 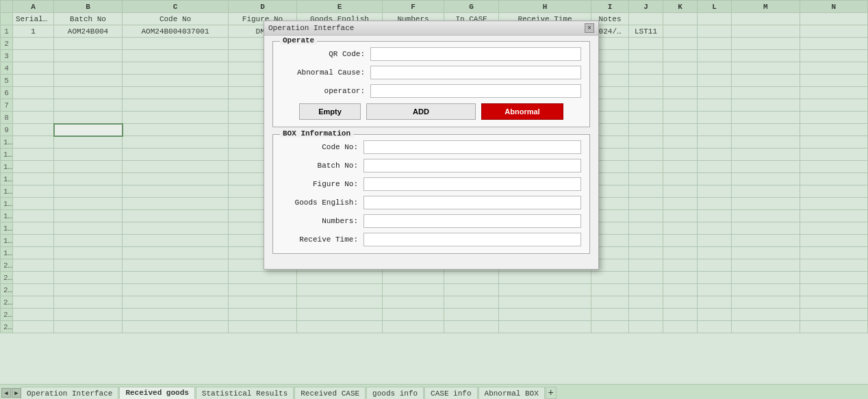 I want to click on operator-input, so click(x=476, y=91).